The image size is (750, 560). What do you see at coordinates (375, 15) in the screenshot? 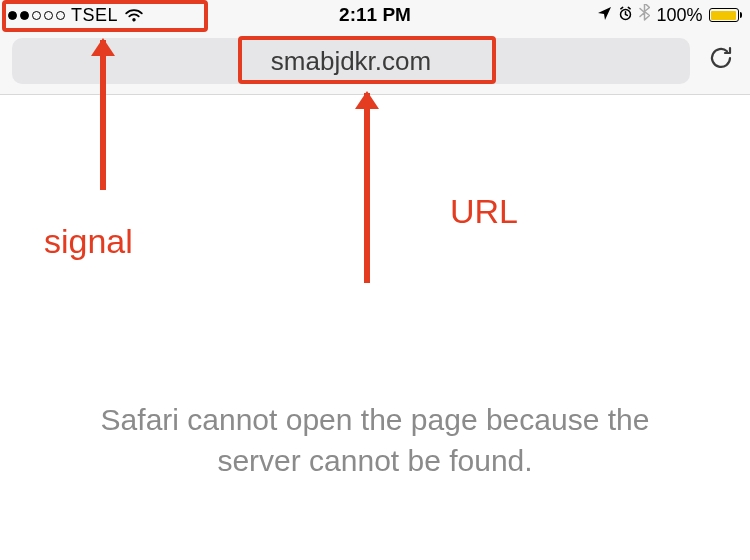
I see `clock-label: 2:11 PM` at bounding box center [375, 15].